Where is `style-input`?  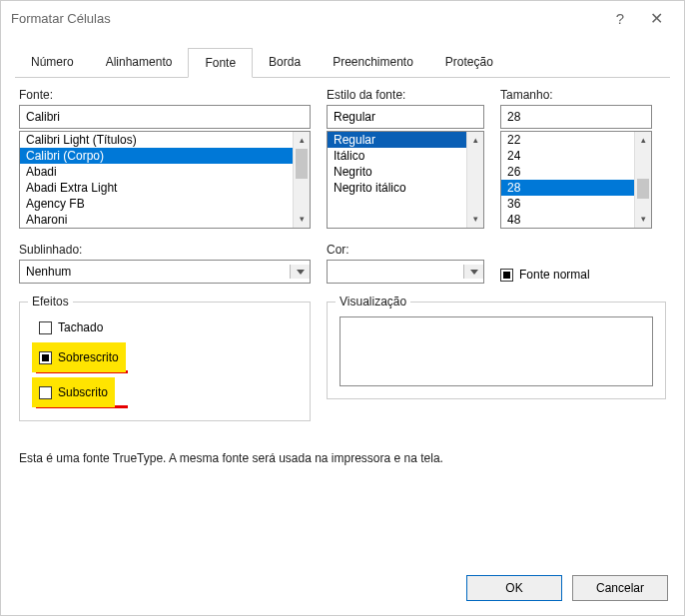 style-input is located at coordinates (405, 117).